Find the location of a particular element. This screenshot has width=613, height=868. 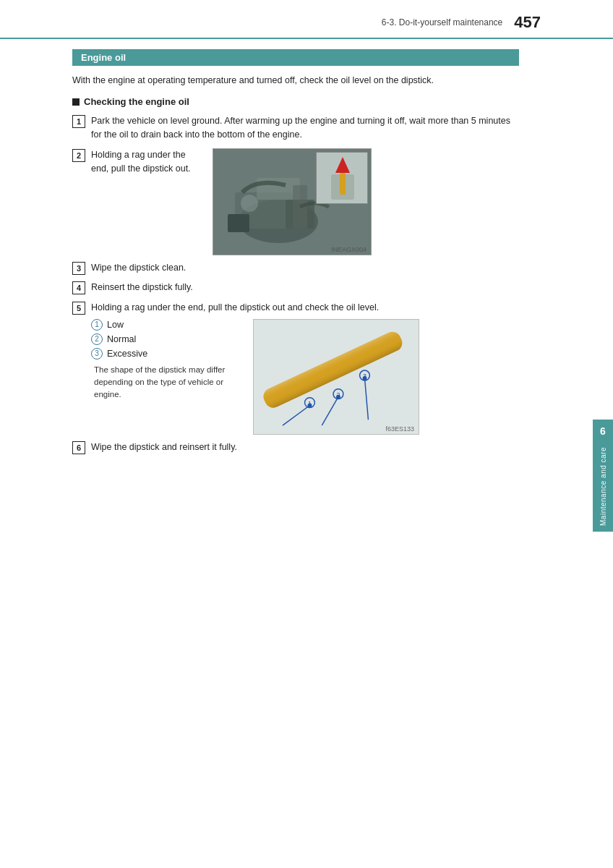

inset-svg is located at coordinates (343, 178).